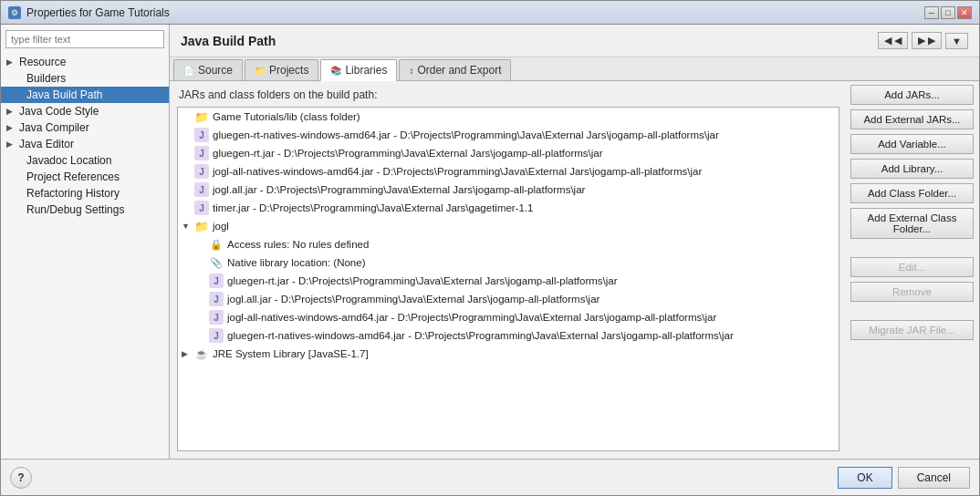 Image resolution: width=980 pixels, height=496 pixels. What do you see at coordinates (411, 71) in the screenshot?
I see `order-tab-icon: ↕` at bounding box center [411, 71].